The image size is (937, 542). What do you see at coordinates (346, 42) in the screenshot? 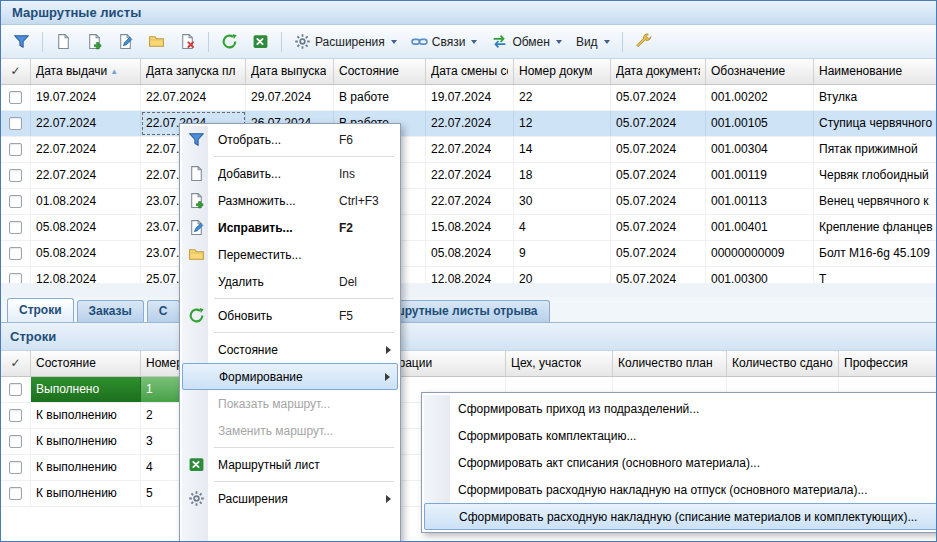
I see `extensions-button: Расширения` at bounding box center [346, 42].